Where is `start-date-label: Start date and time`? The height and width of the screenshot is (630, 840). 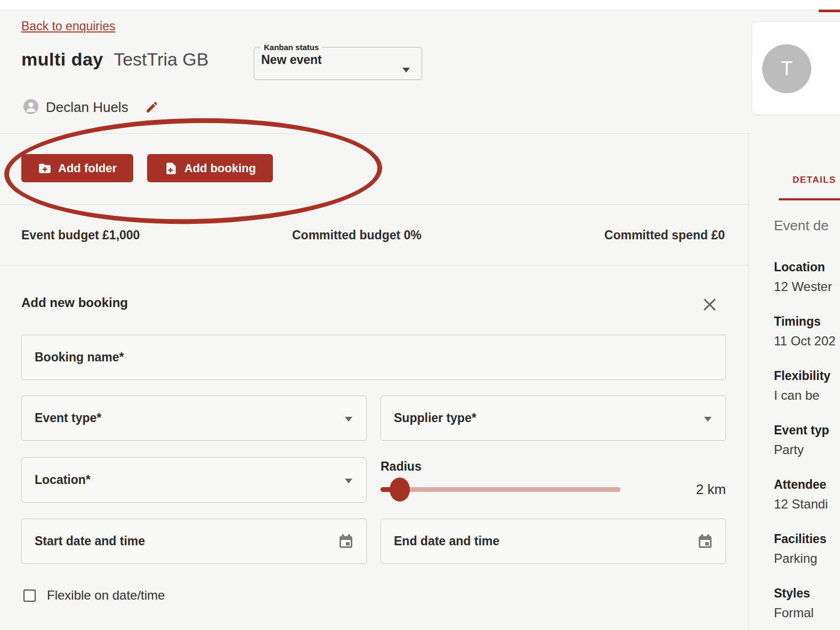
start-date-label: Start date and time is located at coordinates (83, 542).